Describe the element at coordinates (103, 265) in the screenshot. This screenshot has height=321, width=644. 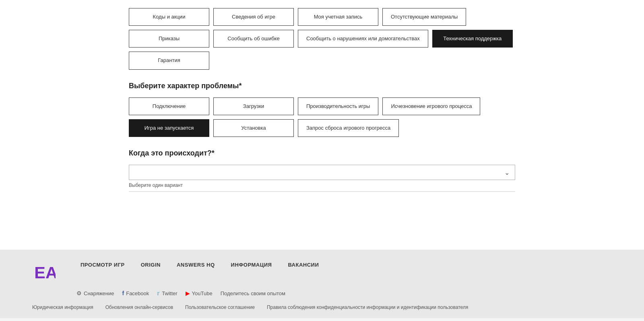
I see `footer-nav-browse-label: ПРОСМОТР ИГР` at that location.